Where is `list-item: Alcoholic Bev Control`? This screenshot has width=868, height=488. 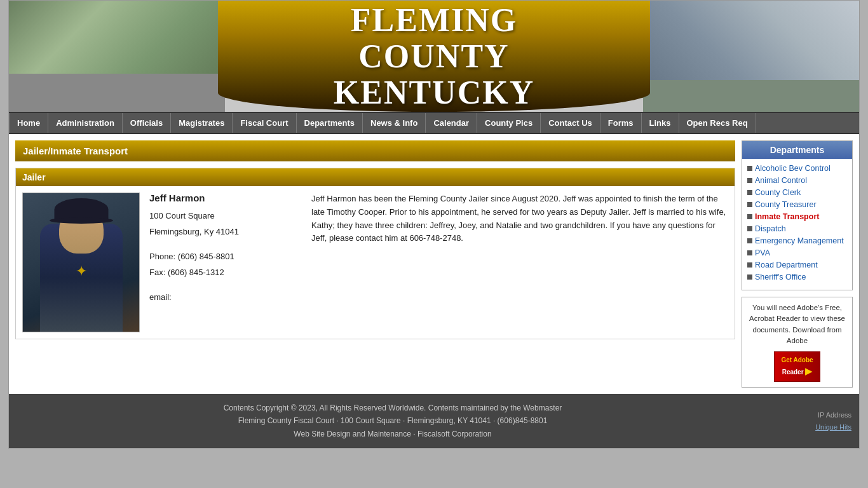
list-item: Alcoholic Bev Control is located at coordinates (797, 168).